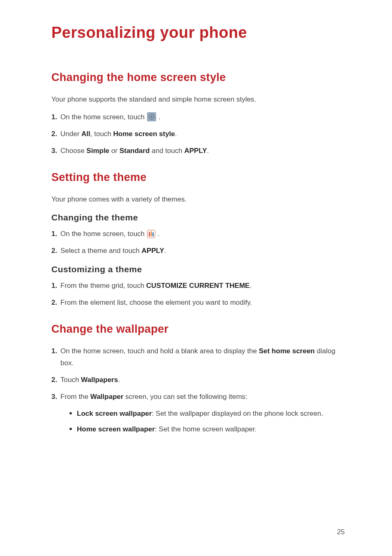 Image resolution: width=392 pixels, height=556 pixels. What do you see at coordinates (167, 151) in the screenshot?
I see `step-text: and touch` at bounding box center [167, 151].